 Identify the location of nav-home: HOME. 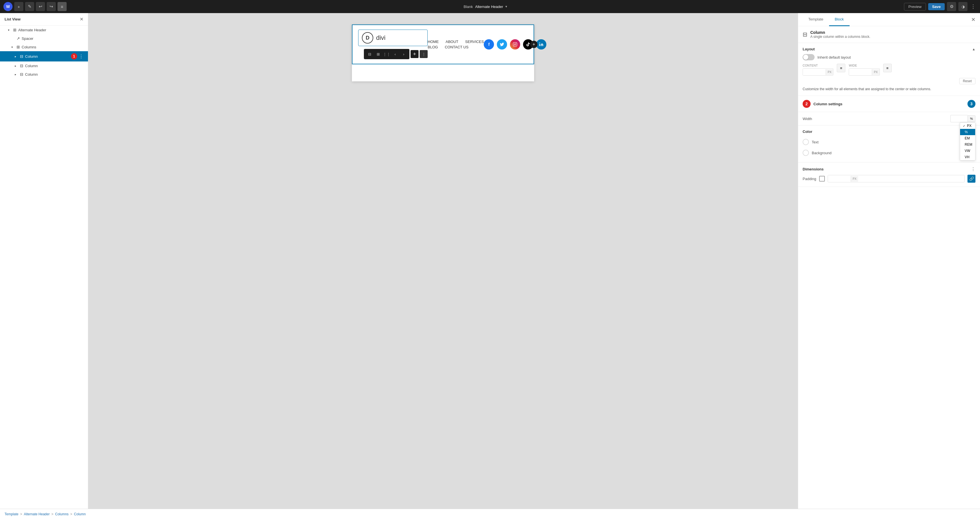
(433, 42).